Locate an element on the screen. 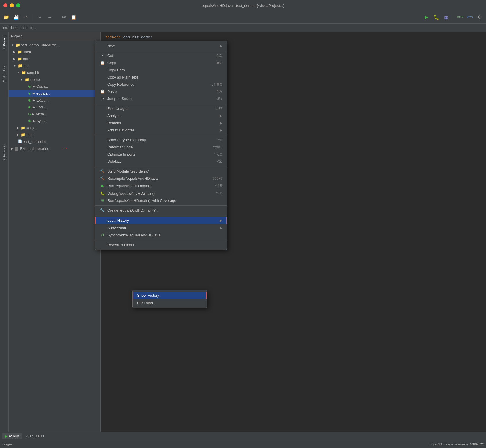  menu-item-local-history: Local History ▶ is located at coordinates (161, 220).